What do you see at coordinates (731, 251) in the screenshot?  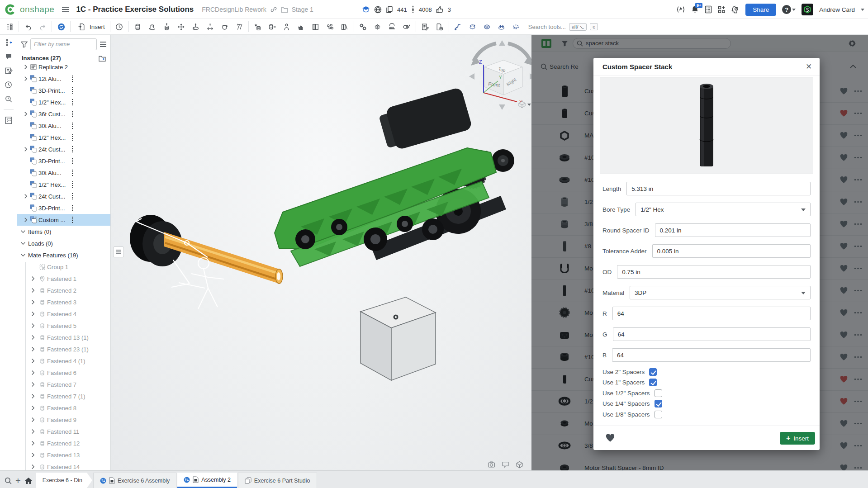 I see `tolerance-adder-input: 0.005 in` at bounding box center [731, 251].